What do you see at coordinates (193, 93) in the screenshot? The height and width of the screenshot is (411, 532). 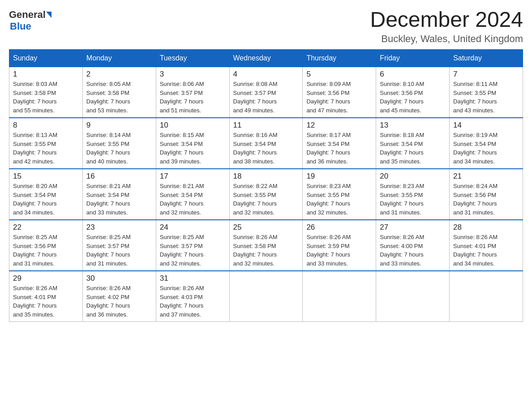 I see `calendar-cell: 3Sunrise: 8:06 AMSunset: 3:57 PMDaylight…` at bounding box center [193, 93].